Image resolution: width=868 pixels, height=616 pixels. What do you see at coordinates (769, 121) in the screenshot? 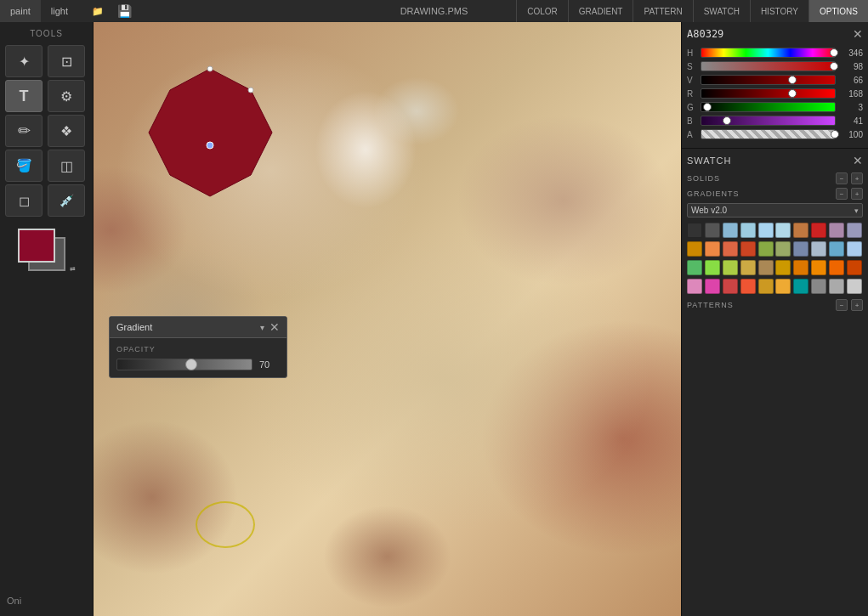
I see `channel-slider-b` at bounding box center [769, 121].